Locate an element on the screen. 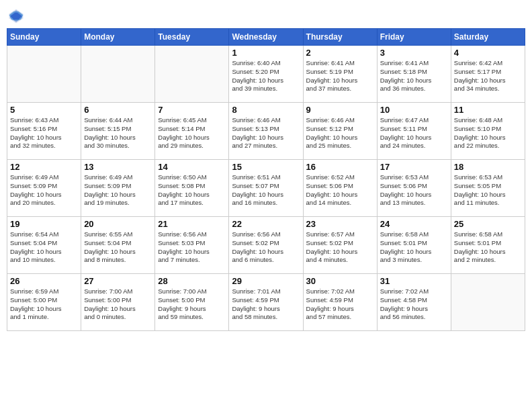 This screenshot has height=411, width=532. day-number: 23 is located at coordinates (340, 224).